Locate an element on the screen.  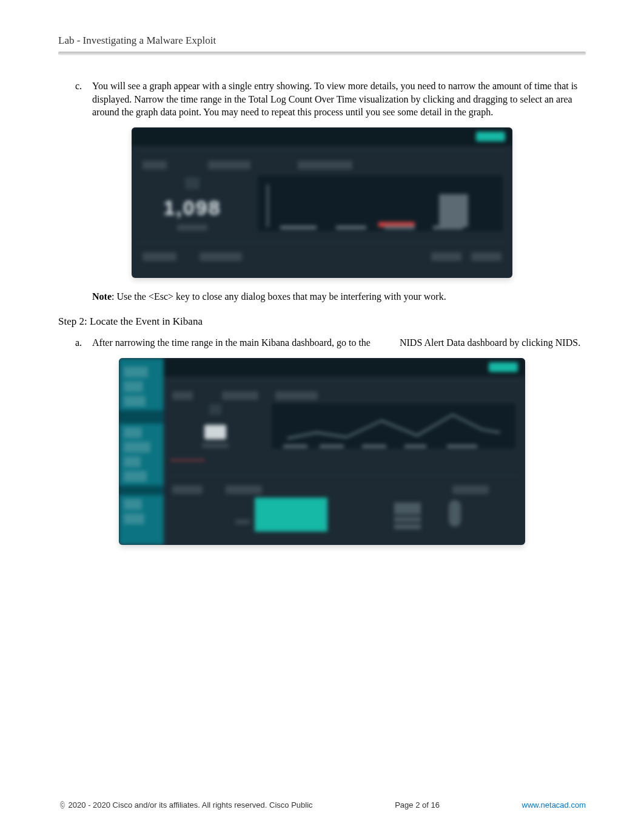
figure-kibana-nids: ━━━━━━━ is located at coordinates (322, 451).